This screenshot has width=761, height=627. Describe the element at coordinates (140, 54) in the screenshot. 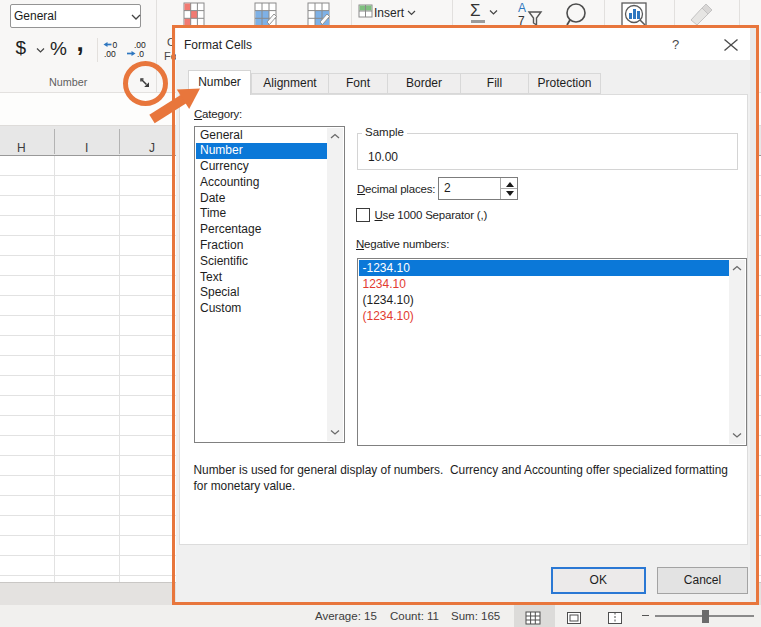

I see `svg-text: .0` at that location.